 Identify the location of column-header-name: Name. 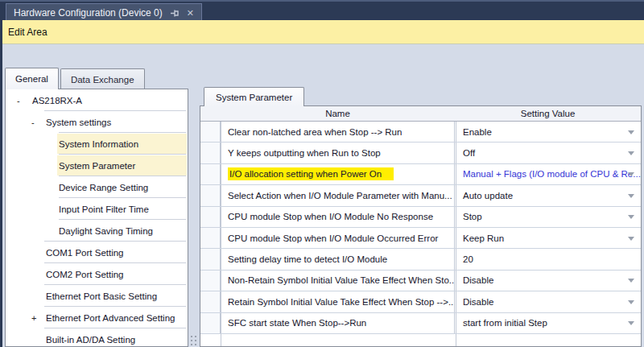
(338, 114).